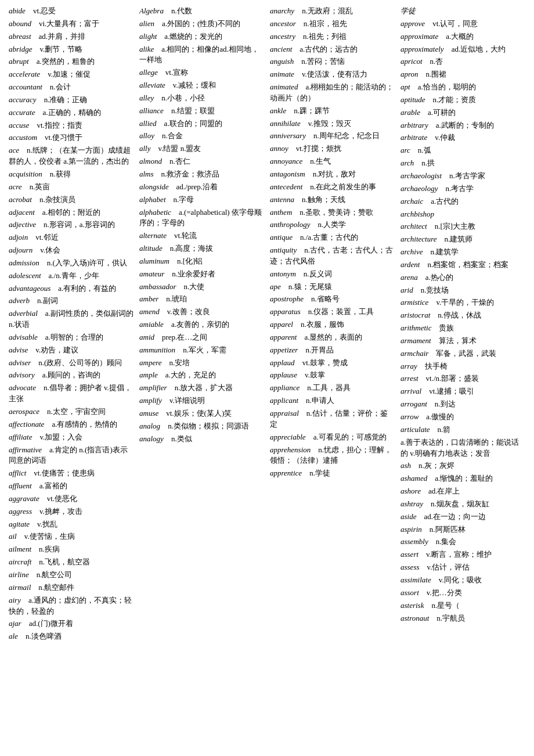 This screenshot has height=756, width=534. Describe the element at coordinates (13, 636) in the screenshot. I see `word: ale` at that location.